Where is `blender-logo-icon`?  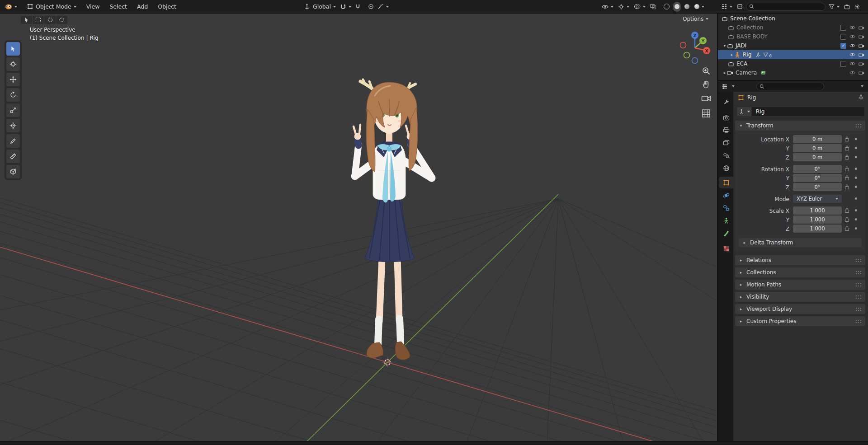
blender-logo-icon is located at coordinates (11, 7).